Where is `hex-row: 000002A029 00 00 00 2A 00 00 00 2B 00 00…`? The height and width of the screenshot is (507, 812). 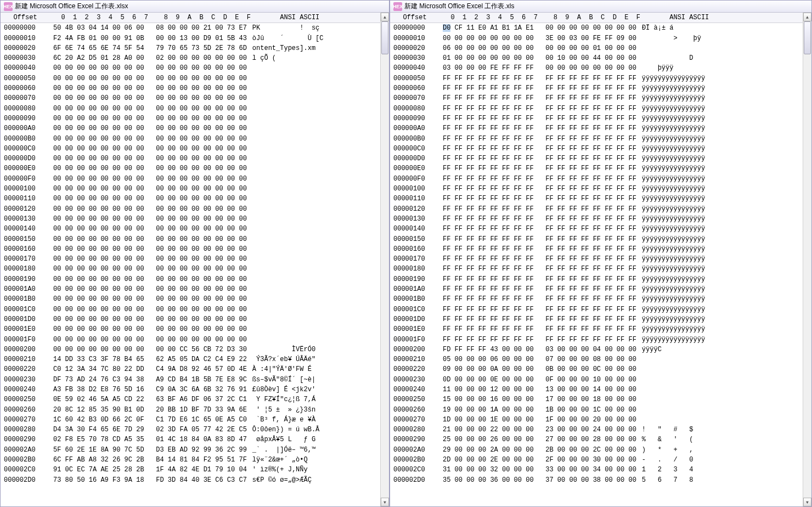 hex-row: 000002A029 00 00 00 2A 00 00 00 2B 00 00… is located at coordinates (601, 450).